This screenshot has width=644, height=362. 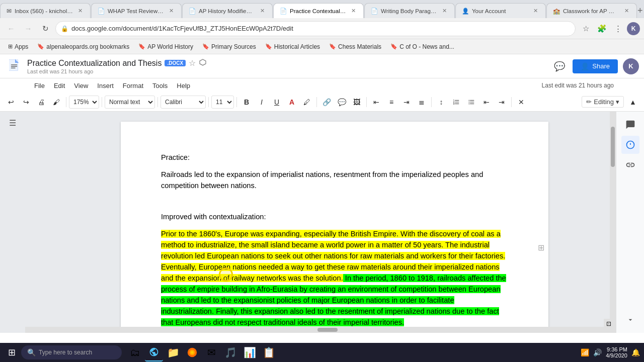 I want to click on taskbar-volume-icon: 🔊, so click(x=598, y=352).